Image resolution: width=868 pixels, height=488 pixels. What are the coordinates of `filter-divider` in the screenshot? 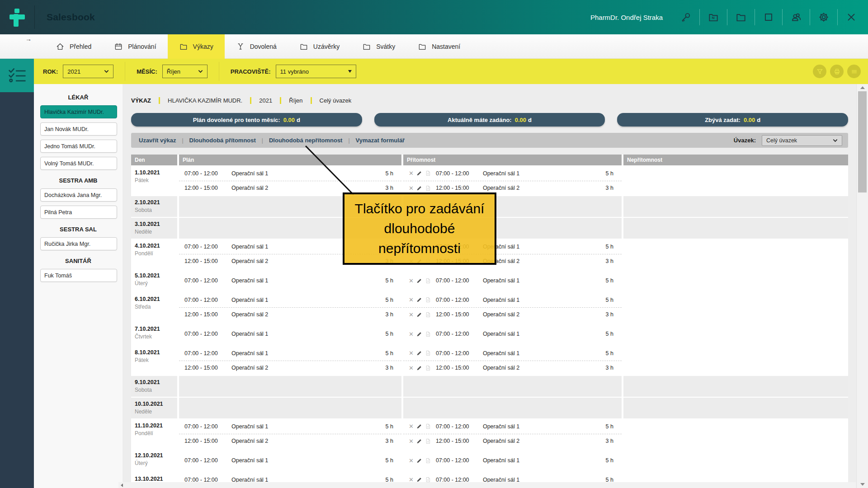 It's located at (219, 71).